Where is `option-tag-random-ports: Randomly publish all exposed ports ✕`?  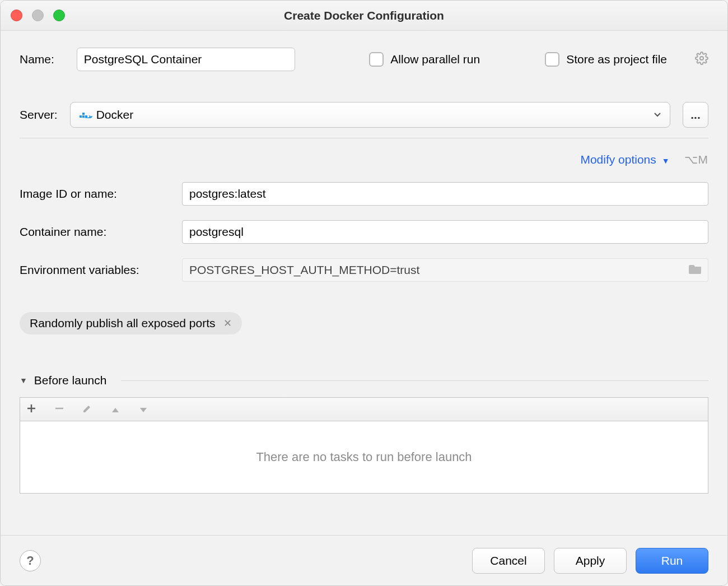
option-tag-random-ports: Randomly publish all exposed ports ✕ is located at coordinates (131, 323).